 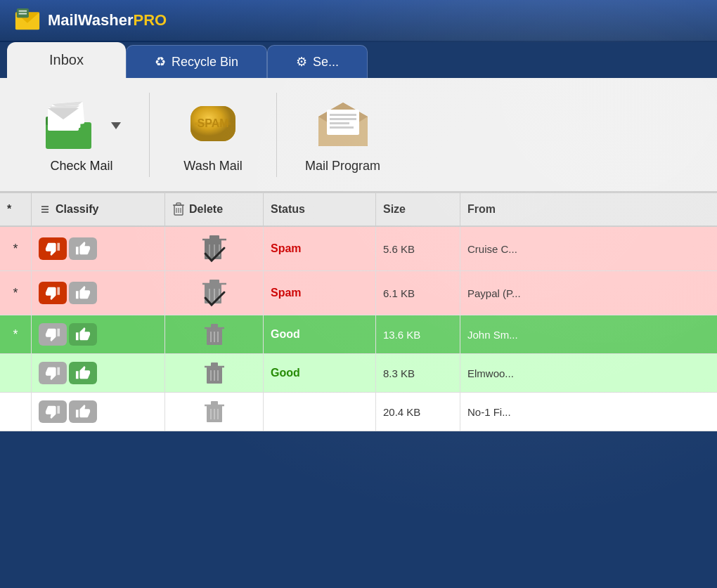 I want to click on td-star-1: *, so click(x=15, y=249).